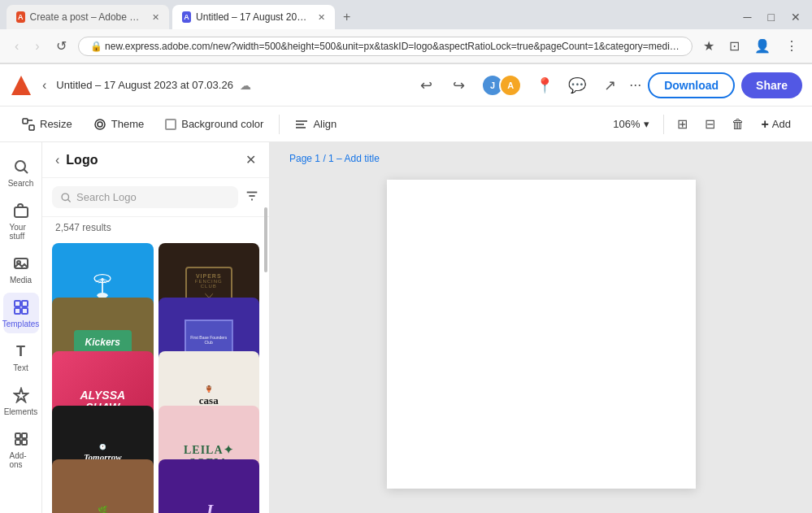 This screenshot has width=812, height=513. What do you see at coordinates (691, 85) in the screenshot?
I see `download-button: Download` at bounding box center [691, 85].